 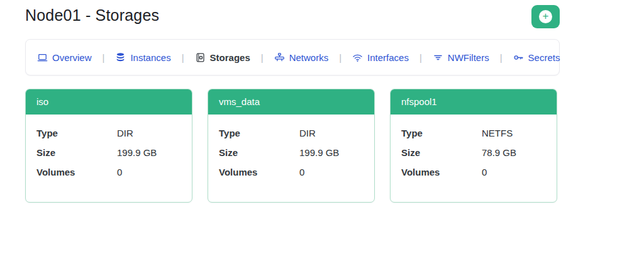 What do you see at coordinates (474, 146) in the screenshot?
I see `storage-card-nfspool1: nfspool1 Type NETFS Size 78.9 GB Volumes…` at bounding box center [474, 146].